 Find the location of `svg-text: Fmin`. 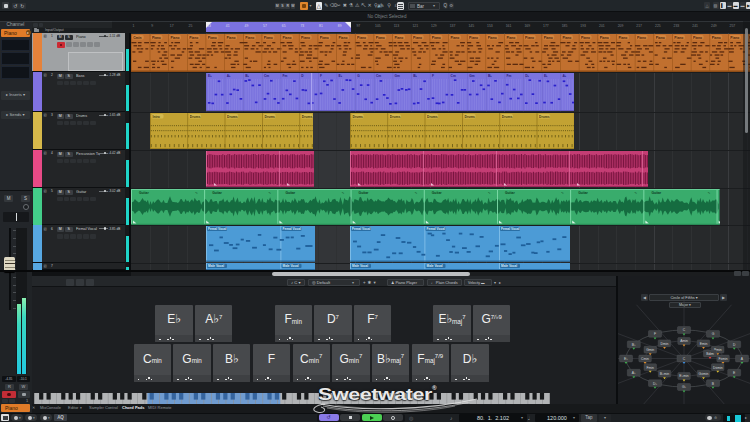

svg-text: Fmin is located at coordinates (650, 367).